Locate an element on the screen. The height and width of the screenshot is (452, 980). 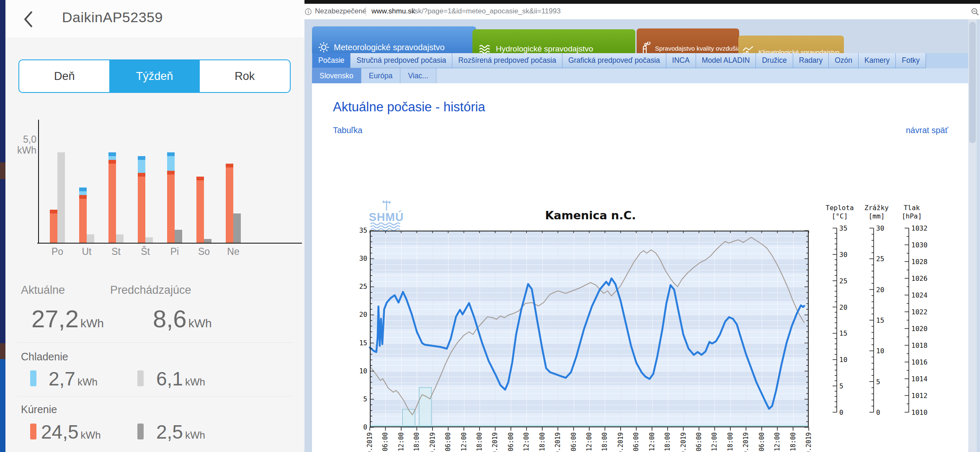
address-bar: Nezabezpečené www.shmu.sk /sk/?page=1&id… is located at coordinates (642, 12).